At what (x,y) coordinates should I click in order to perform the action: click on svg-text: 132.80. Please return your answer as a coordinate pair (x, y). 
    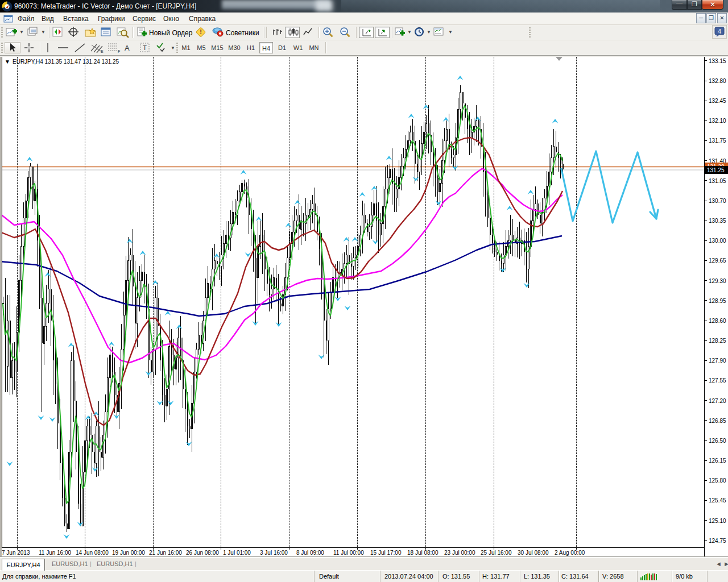
    Looking at the image, I should click on (718, 81).